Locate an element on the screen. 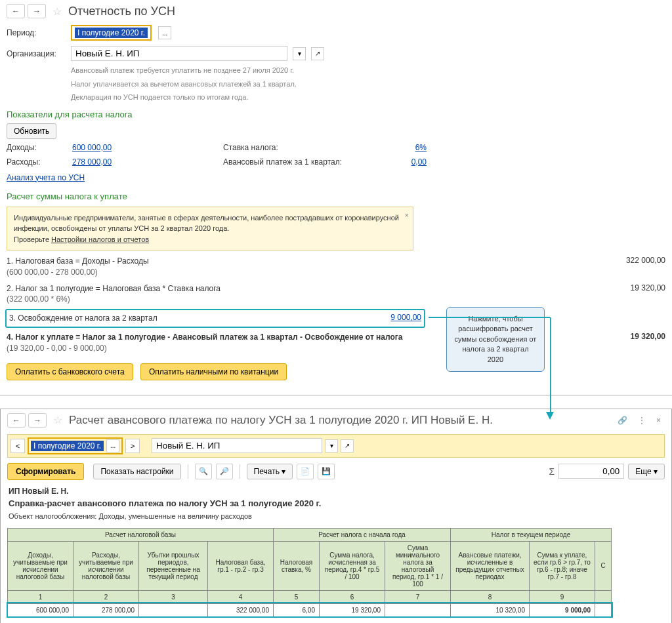 The height and width of the screenshot is (623, 672). calc-val-3-link: 9 000,00 is located at coordinates (388, 319).